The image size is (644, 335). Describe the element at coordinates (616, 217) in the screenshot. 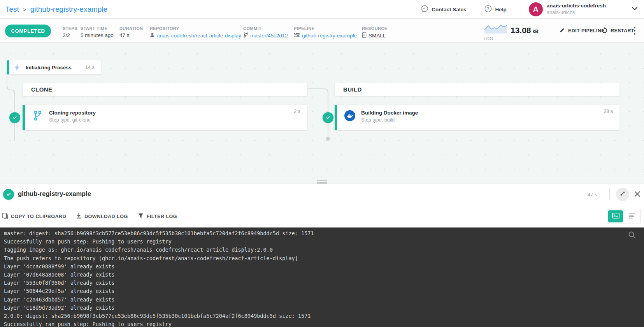

I see `terminal-view-button` at that location.